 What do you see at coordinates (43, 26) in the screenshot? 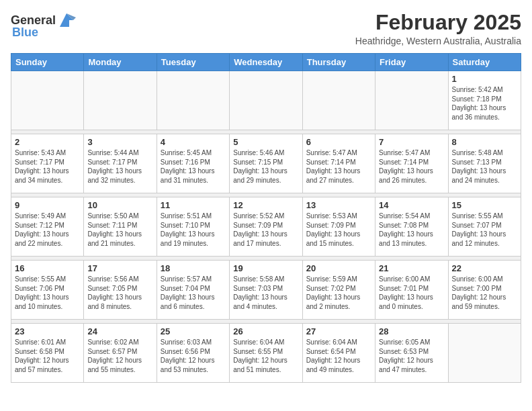
I see `logo: General Blue` at bounding box center [43, 26].